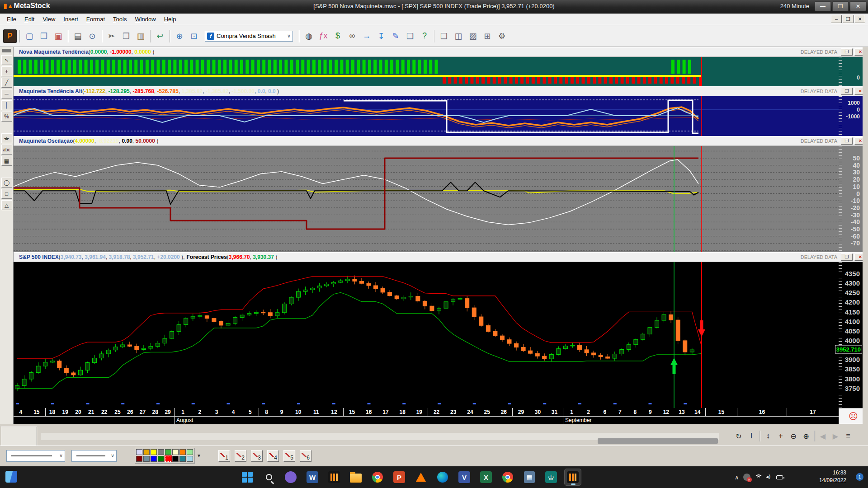  I want to click on print-preview-icon: ⊙, so click(92, 36).